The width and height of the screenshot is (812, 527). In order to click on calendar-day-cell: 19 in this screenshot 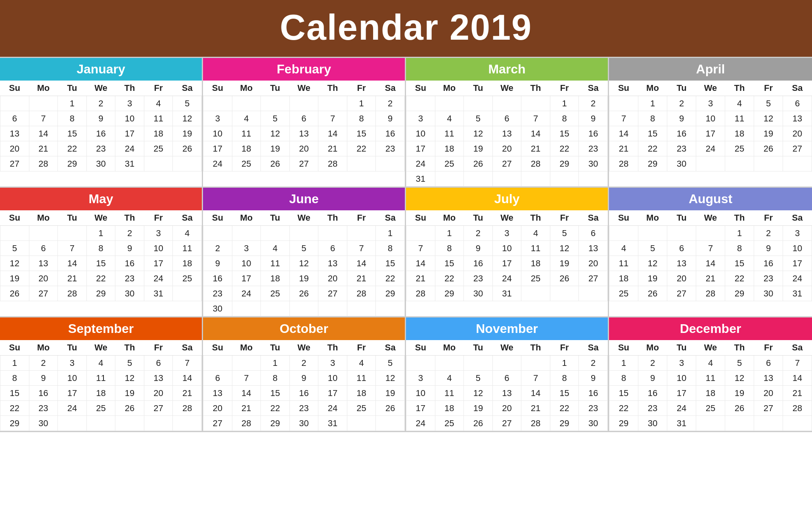, I will do `click(390, 393)`.